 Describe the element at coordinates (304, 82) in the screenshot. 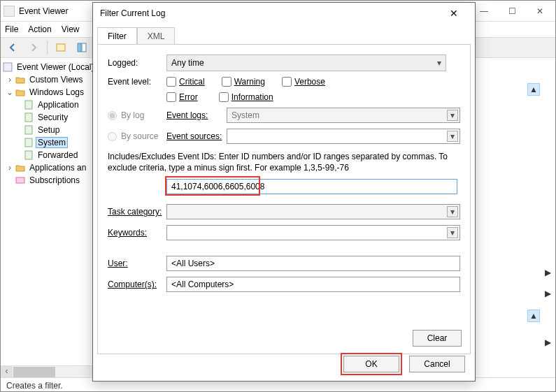

I see `verbose-checkbox: Verbose` at that location.